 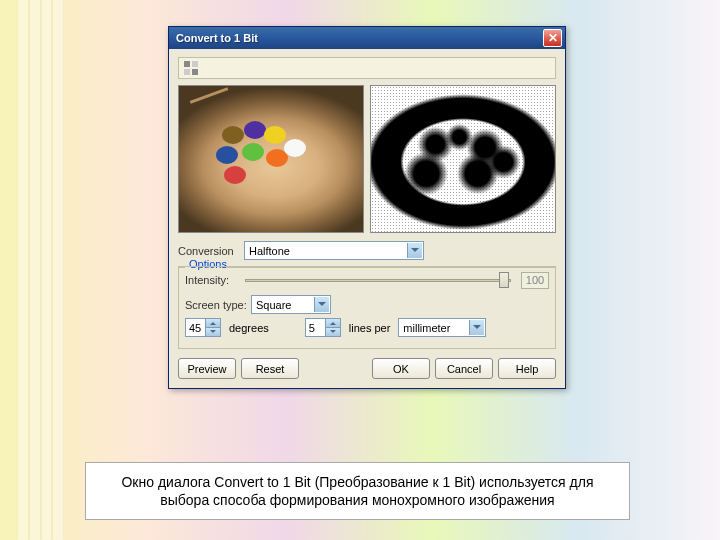 What do you see at coordinates (504, 280) in the screenshot?
I see `slider-thumb` at bounding box center [504, 280].